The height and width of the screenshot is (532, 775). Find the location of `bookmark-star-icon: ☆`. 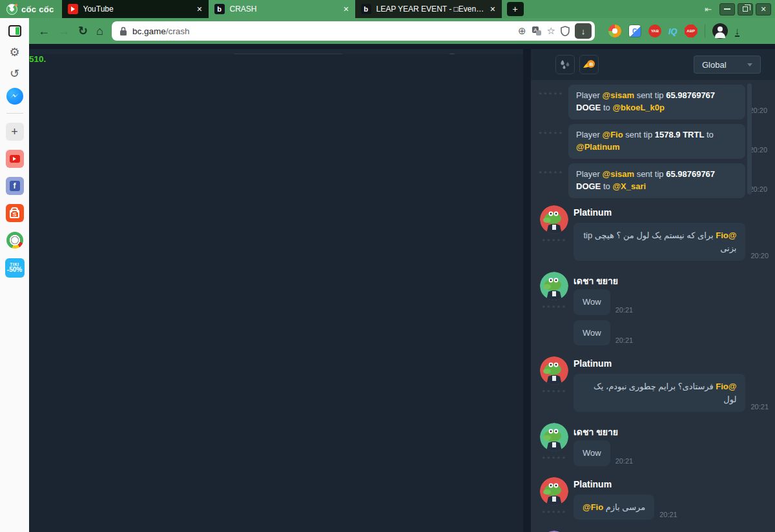

bookmark-star-icon: ☆ is located at coordinates (552, 31).